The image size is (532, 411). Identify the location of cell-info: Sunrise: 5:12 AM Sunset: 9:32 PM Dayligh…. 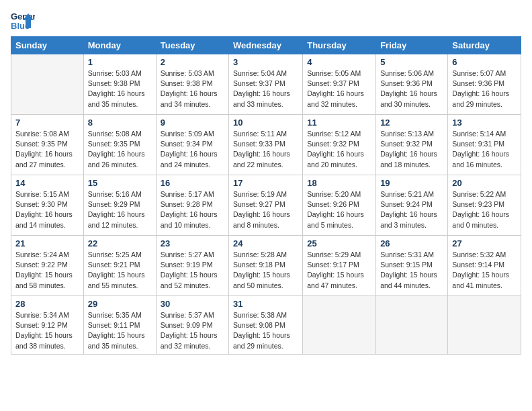
(339, 149).